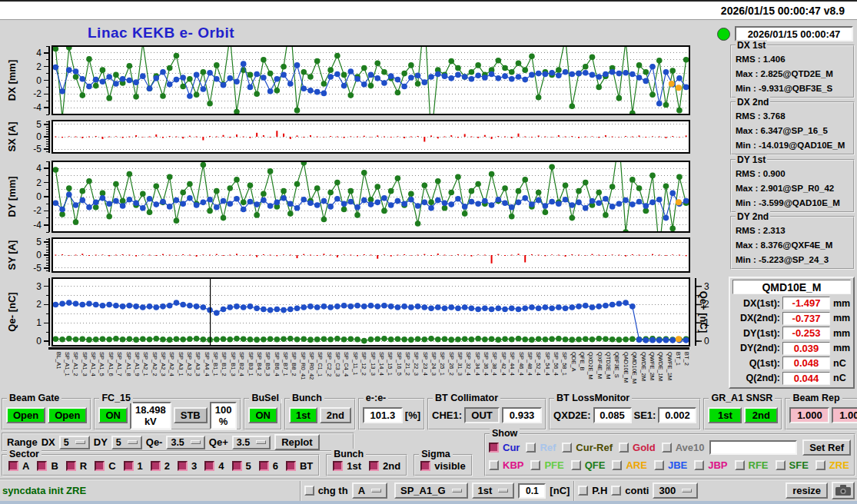 This screenshot has height=504, width=857. Describe the element at coordinates (443, 466) in the screenshot. I see `checkbox-visible: visible` at that location.